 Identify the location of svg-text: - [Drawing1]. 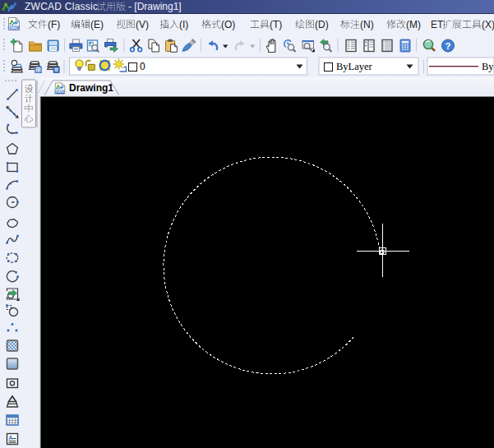
(155, 7).